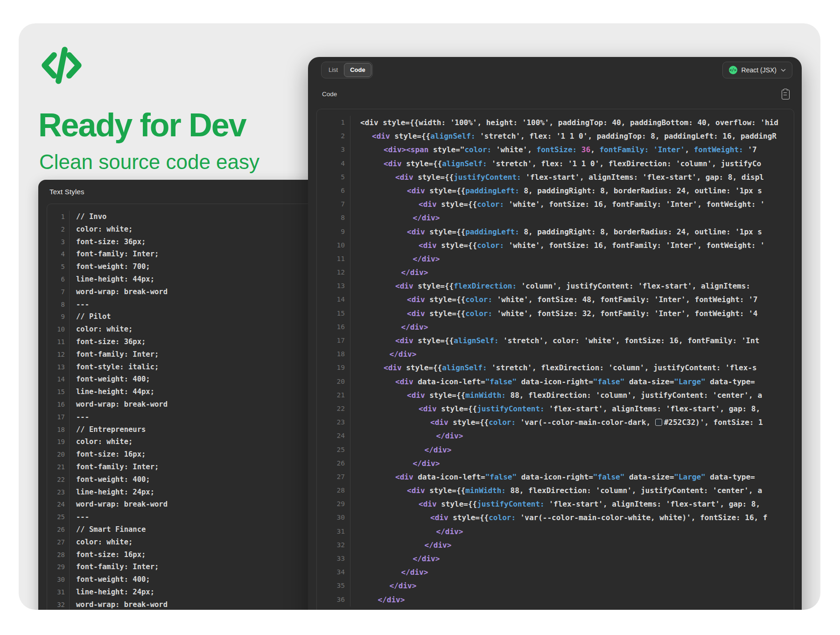 The width and height of the screenshot is (840, 635). I want to click on page-subtitle: Clean source code easy, so click(149, 162).